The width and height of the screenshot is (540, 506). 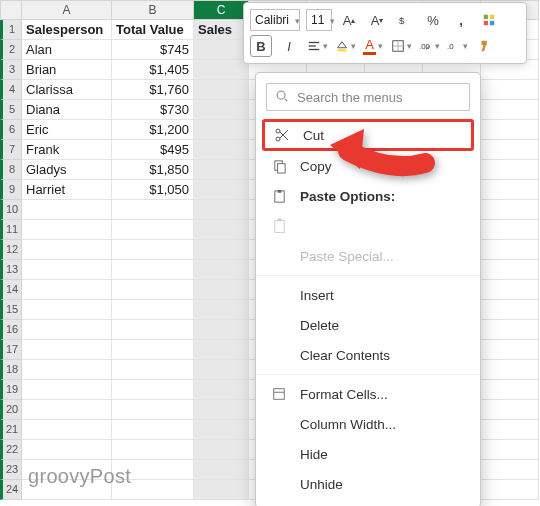 I want to click on row-header-11: 11, so click(x=11, y=230).